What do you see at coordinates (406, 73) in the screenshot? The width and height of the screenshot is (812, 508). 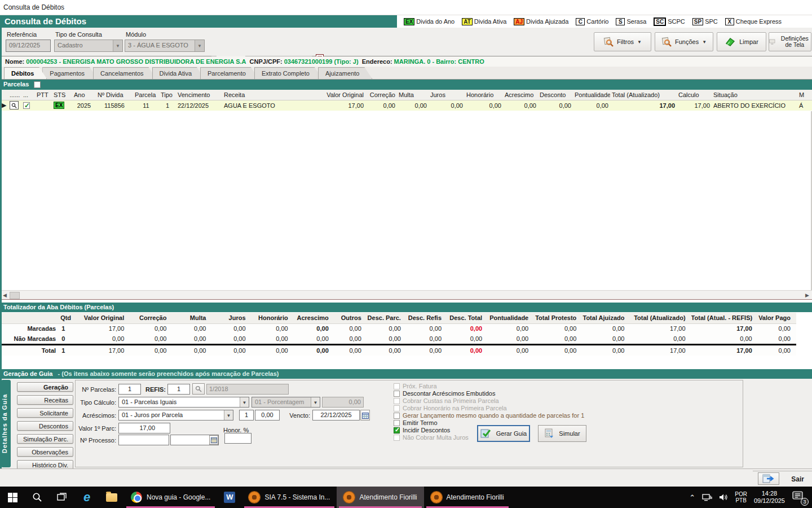 I see `tab-strip: Débitos Pagamentos Cancelamentos Divida …` at bounding box center [406, 73].